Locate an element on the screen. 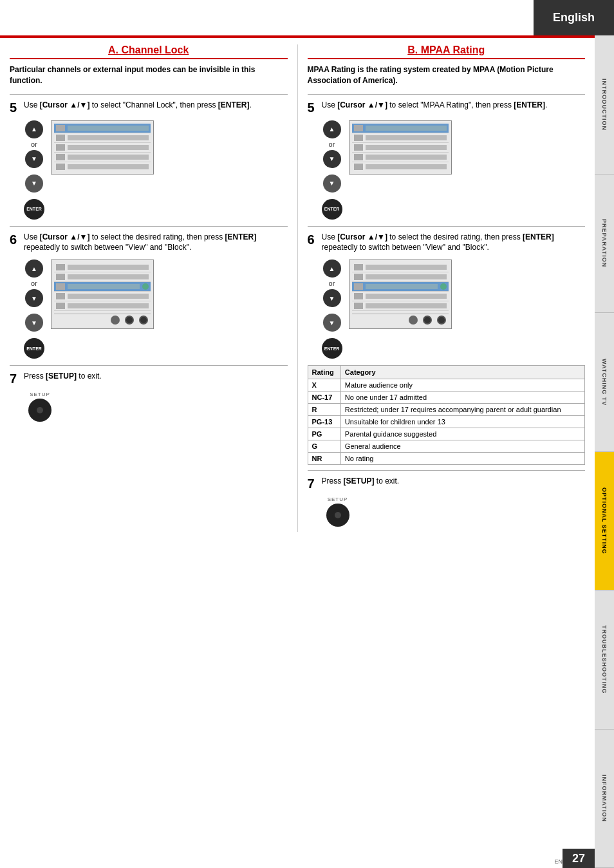 This screenshot has height=868, width=614. btn-up-b5: ▲ is located at coordinates (332, 129).